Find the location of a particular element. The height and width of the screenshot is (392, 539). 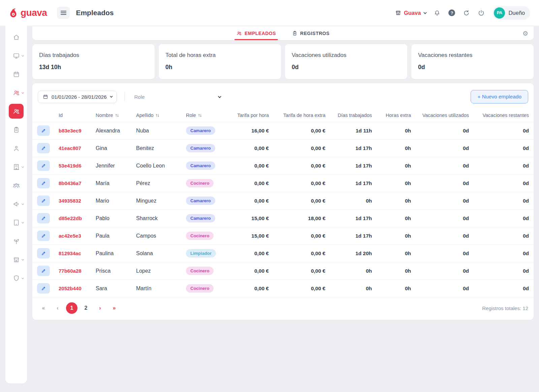

pagination-first-button: « is located at coordinates (43, 308).